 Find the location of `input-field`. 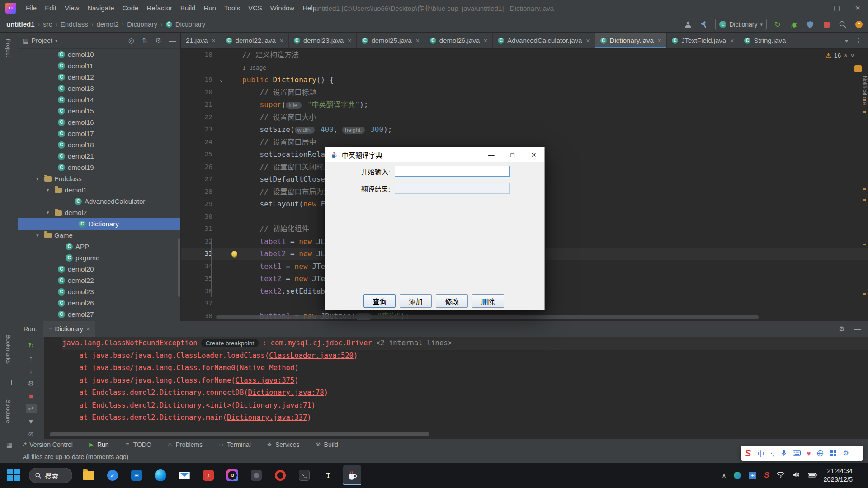

input-field is located at coordinates (452, 171).